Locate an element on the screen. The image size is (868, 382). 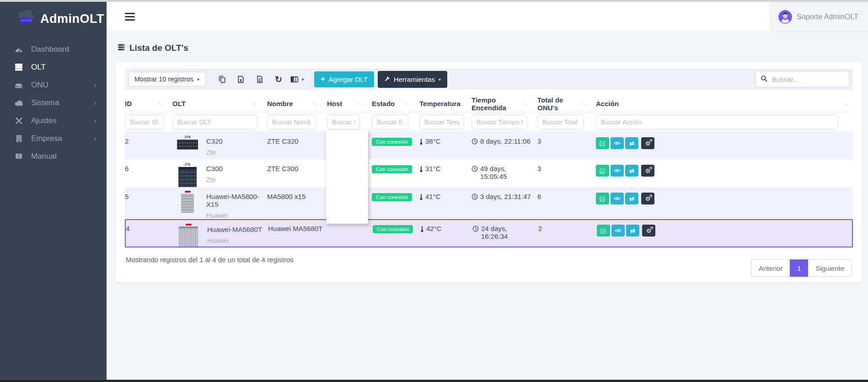
cell-estado: Con conexión is located at coordinates (396, 145).